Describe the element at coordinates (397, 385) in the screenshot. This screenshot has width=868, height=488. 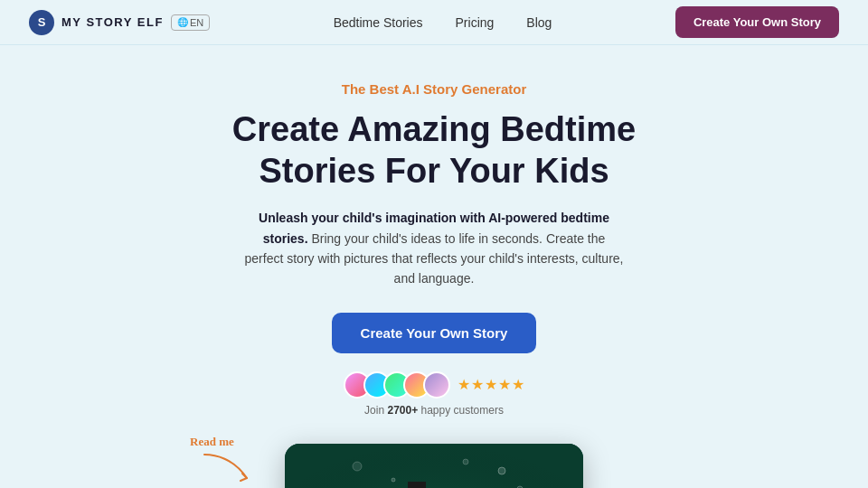
I see `avatar-group` at that location.